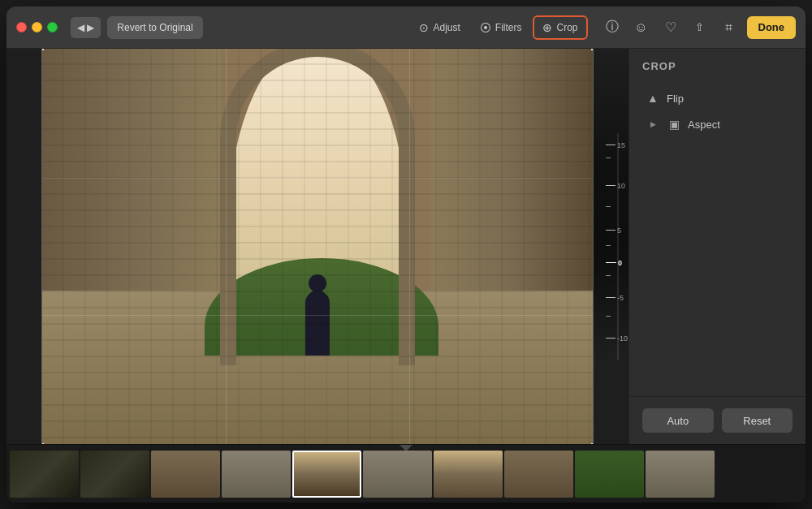 The width and height of the screenshot is (812, 509). I want to click on dial-tick-minor4, so click(617, 276).